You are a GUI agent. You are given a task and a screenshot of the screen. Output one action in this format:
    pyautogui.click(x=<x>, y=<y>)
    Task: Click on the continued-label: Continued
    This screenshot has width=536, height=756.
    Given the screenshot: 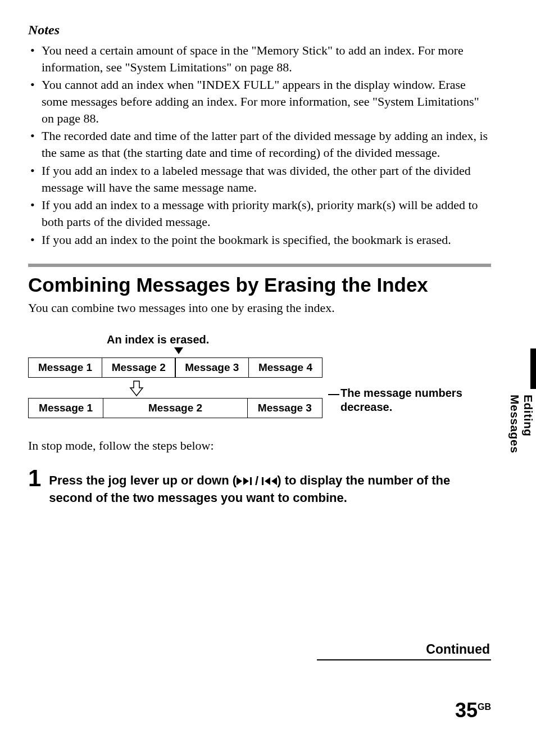 What is the action you would take?
    pyautogui.click(x=404, y=651)
    